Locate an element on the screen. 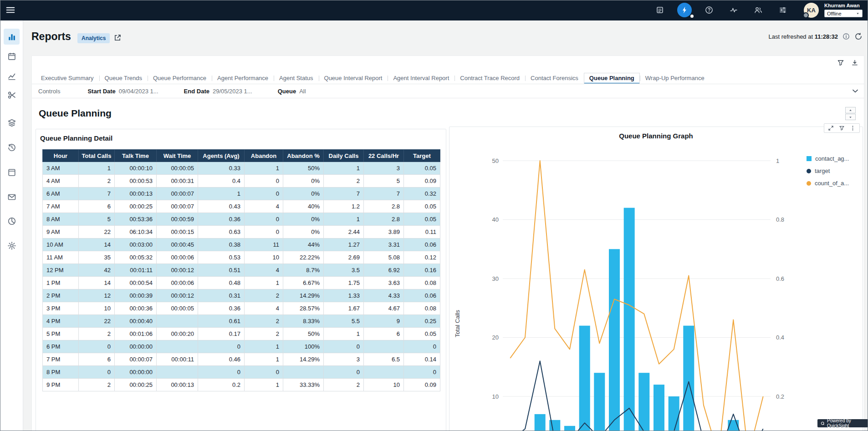 This screenshot has height=431, width=868. col-target: Target is located at coordinates (422, 156).